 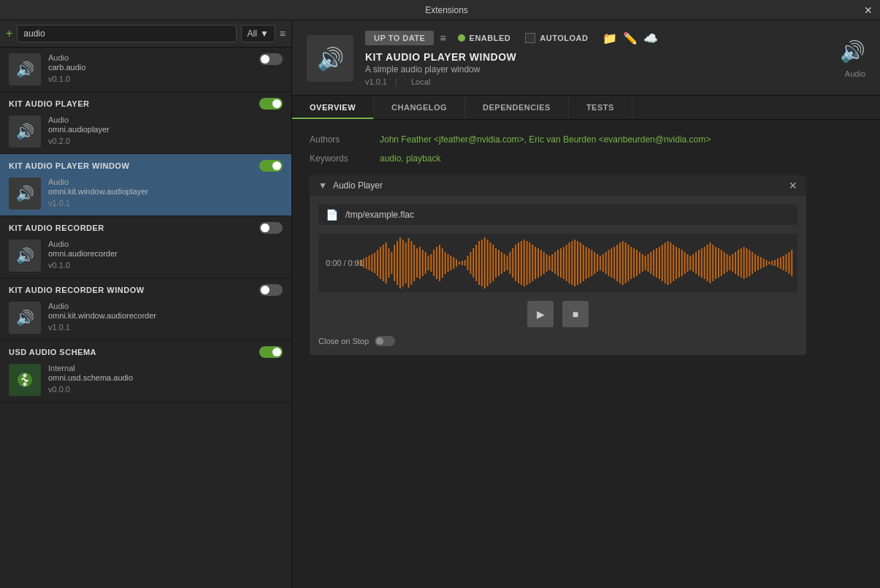 What do you see at coordinates (447, 10) in the screenshot?
I see `window-title: Extensions` at bounding box center [447, 10].